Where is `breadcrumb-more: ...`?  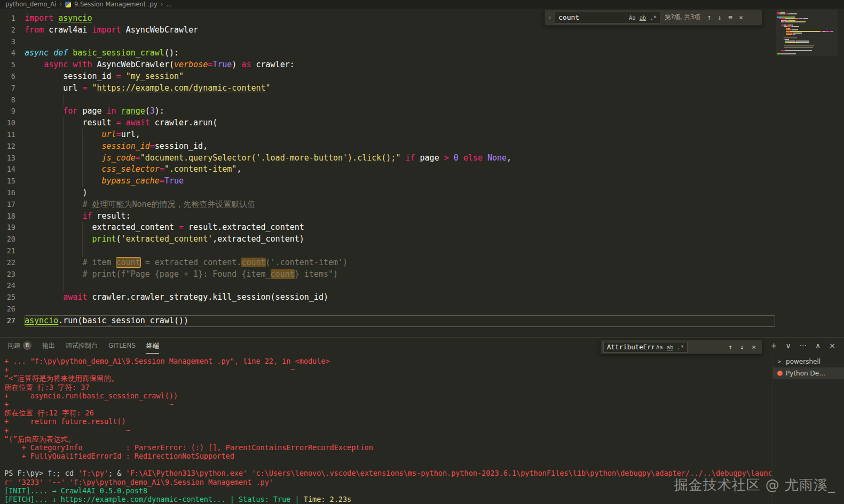
breadcrumb-more: ... is located at coordinates (169, 4).